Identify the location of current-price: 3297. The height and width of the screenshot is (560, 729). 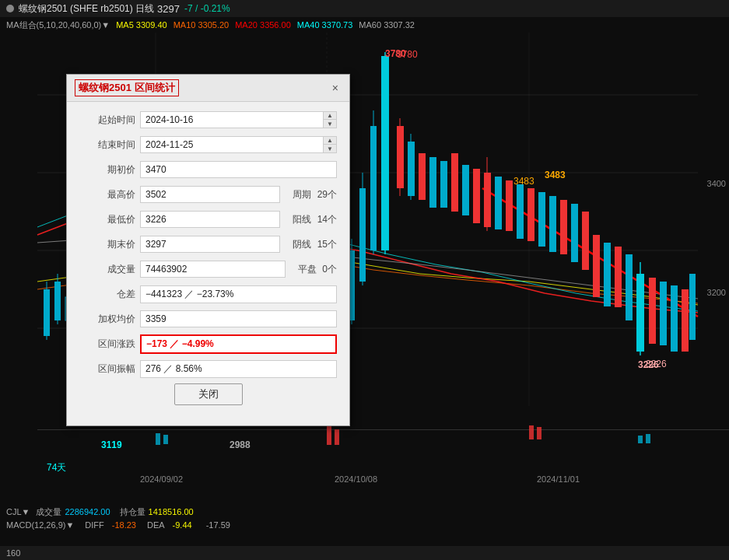
(168, 9).